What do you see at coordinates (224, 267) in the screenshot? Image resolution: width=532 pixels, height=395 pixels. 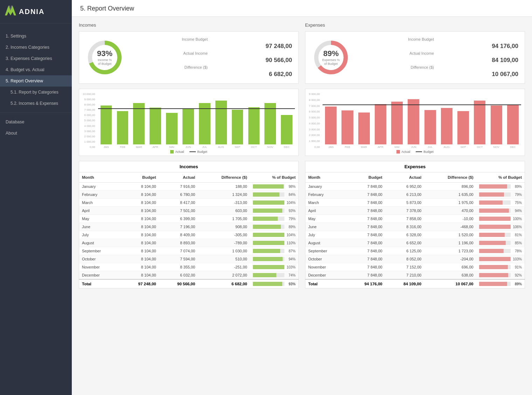 I see `cell-diff: -251,00` at bounding box center [224, 267].